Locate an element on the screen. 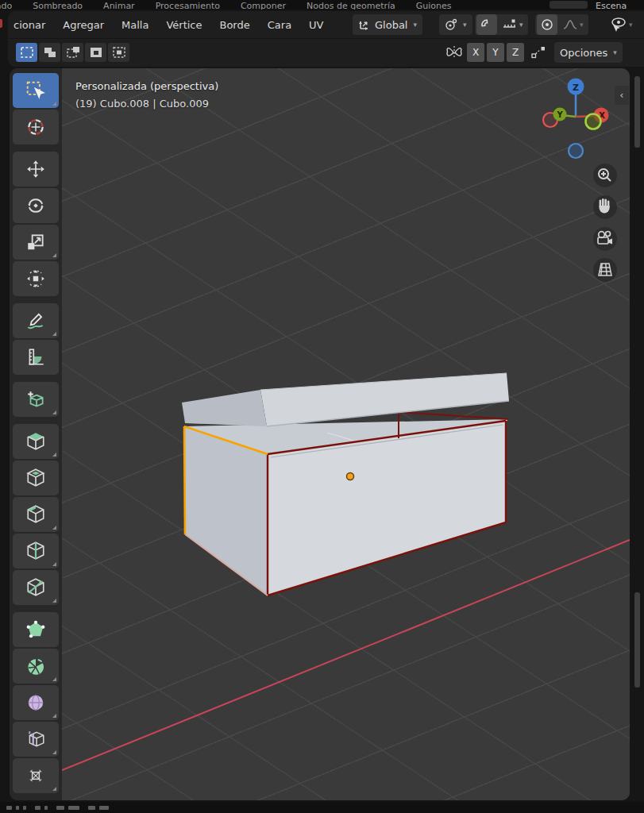 The image size is (644, 813). mirror-z-toggle: Z is located at coordinates (515, 52).